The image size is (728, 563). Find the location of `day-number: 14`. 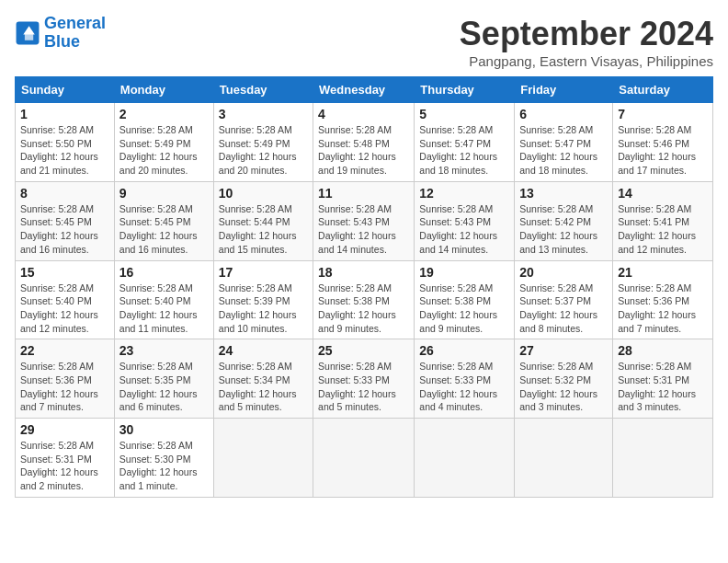

day-number: 14 is located at coordinates (663, 193).